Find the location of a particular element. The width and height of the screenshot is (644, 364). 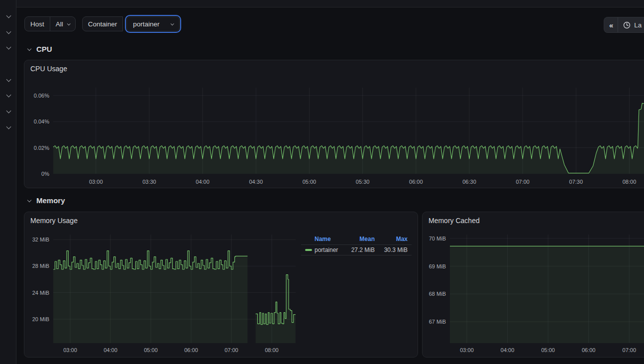

x-axis-tick-label: 05:30 is located at coordinates (363, 182).